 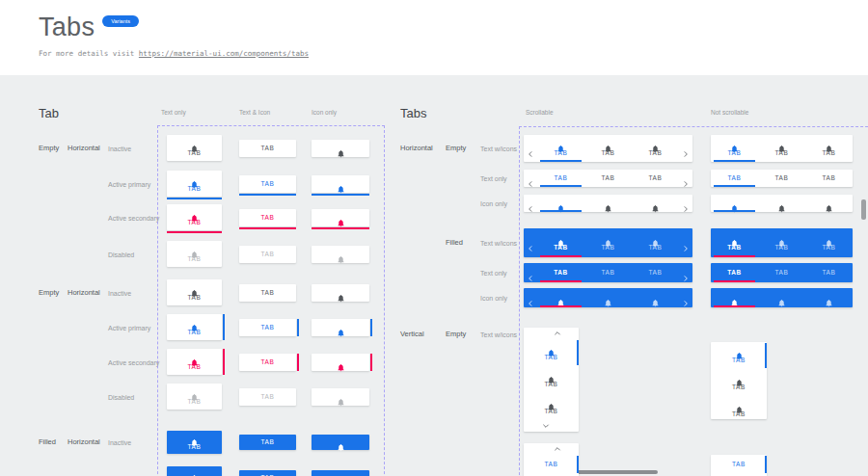 I want to click on vertical-tab-bar: TAB, so click(x=552, y=460).